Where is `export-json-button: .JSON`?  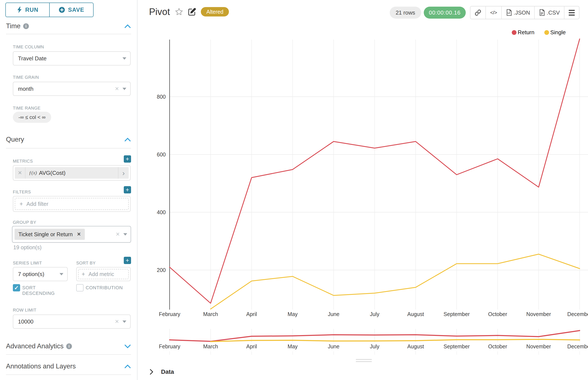 export-json-button: .JSON is located at coordinates (518, 13).